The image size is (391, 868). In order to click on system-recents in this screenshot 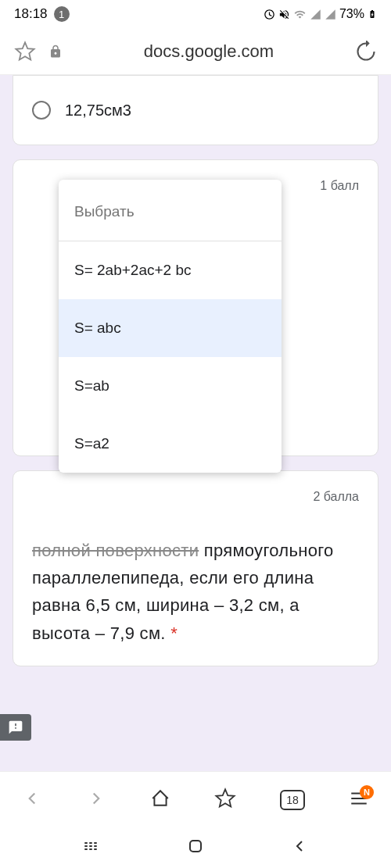, I will do `click(91, 848)`.